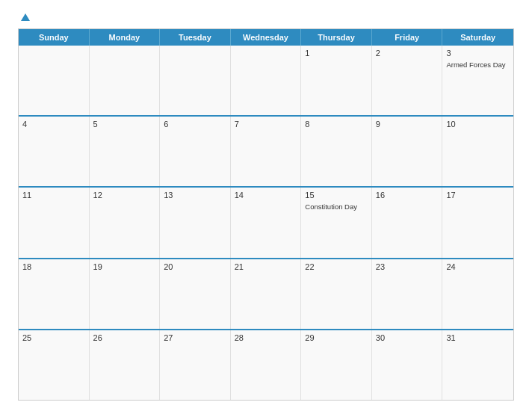 The width and height of the screenshot is (532, 411). What do you see at coordinates (54, 294) in the screenshot?
I see `calendar-cell-4-1: 18` at bounding box center [54, 294].